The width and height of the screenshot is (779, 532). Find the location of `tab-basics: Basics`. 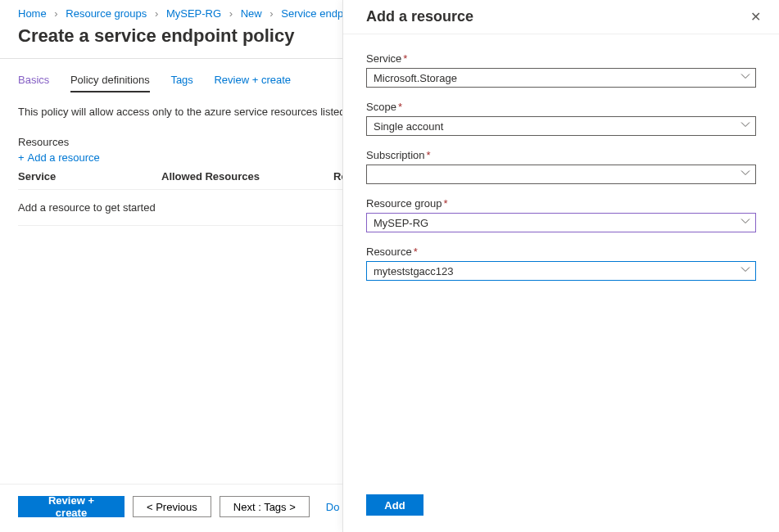

tab-basics: Basics is located at coordinates (34, 82).